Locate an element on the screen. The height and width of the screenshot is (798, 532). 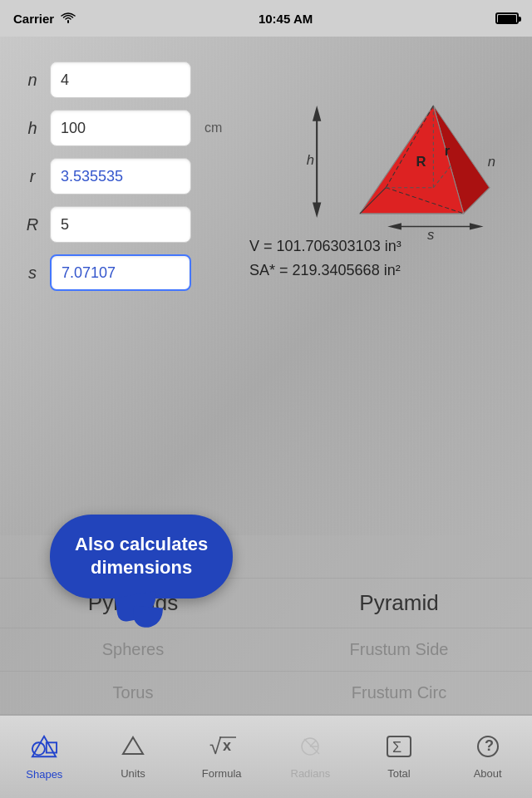
tab-formula: √ x Formula is located at coordinates (221, 756).